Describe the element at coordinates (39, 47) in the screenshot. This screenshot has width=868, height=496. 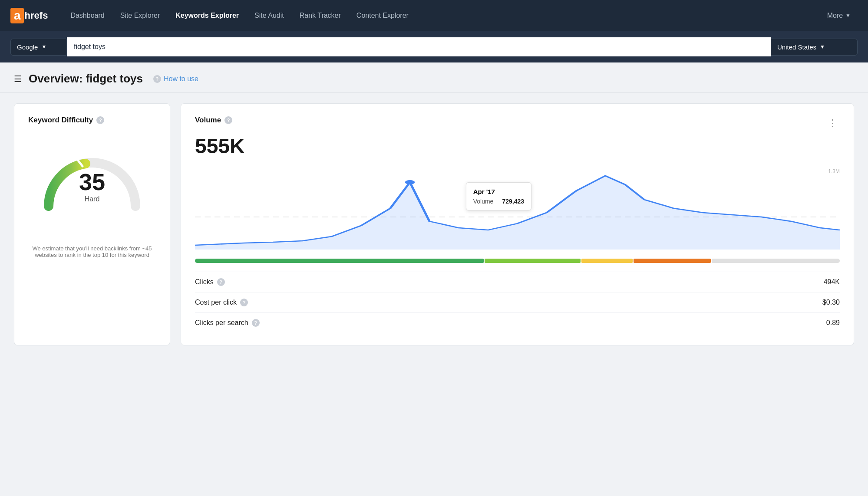
I see `engine-select: Google ▼` at that location.